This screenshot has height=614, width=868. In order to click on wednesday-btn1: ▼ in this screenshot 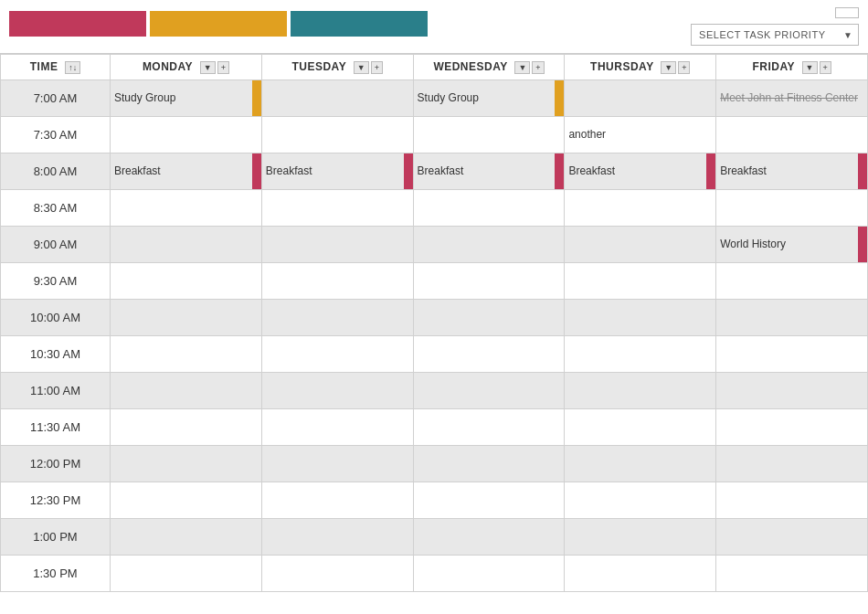, I will do `click(523, 68)`.